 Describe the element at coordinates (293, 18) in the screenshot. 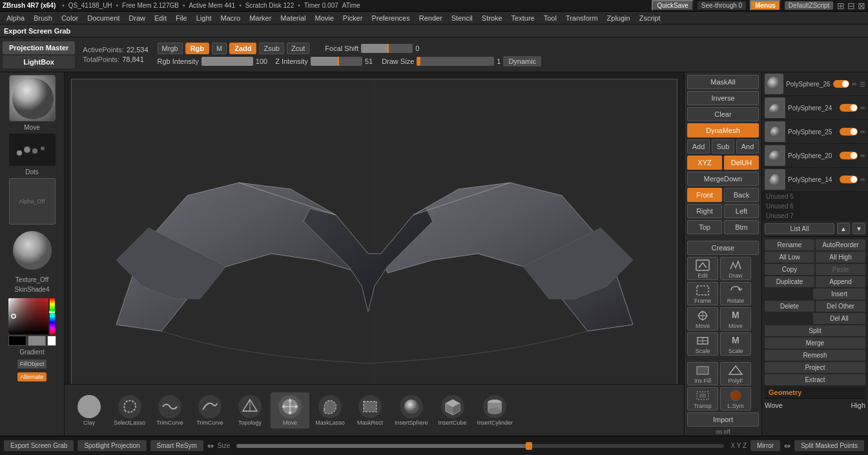

I see `menu-material: Material` at that location.